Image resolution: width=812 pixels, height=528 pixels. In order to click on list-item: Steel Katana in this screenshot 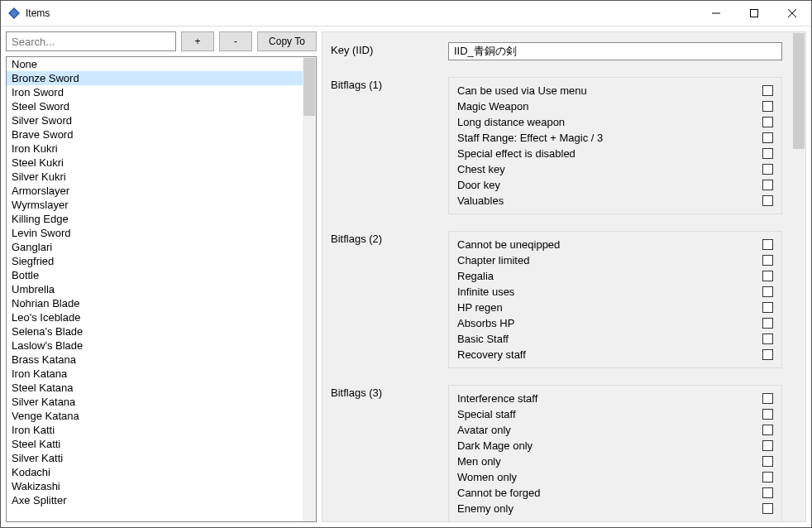, I will do `click(155, 387)`.